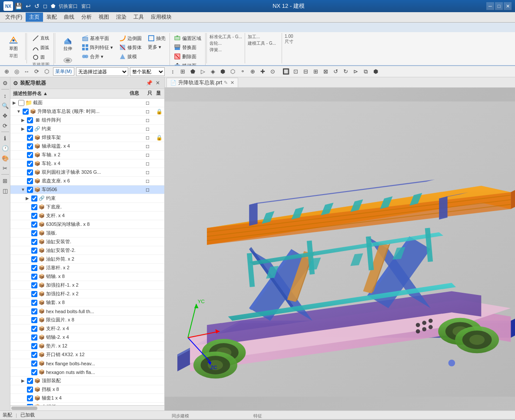  Describe the element at coordinates (23, 129) in the screenshot. I see `expand-constraint: ▶` at that location.